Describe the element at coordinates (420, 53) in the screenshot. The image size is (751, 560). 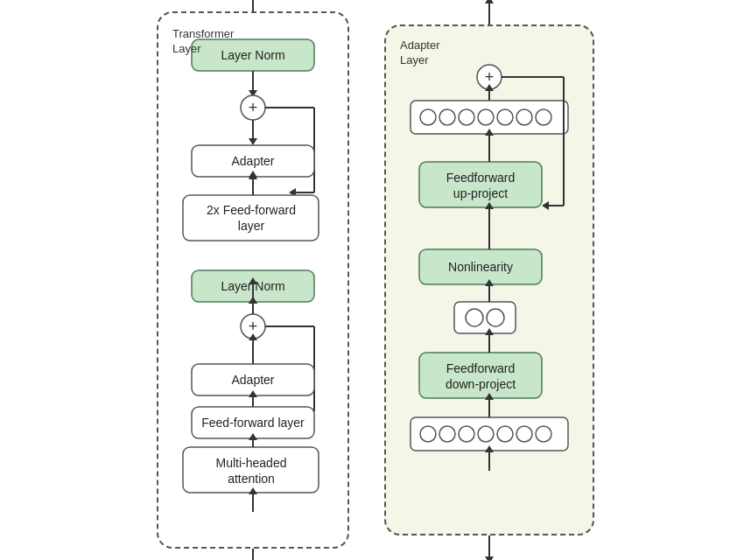
I see `adapter-layer-label: Adapter Layer` at that location.